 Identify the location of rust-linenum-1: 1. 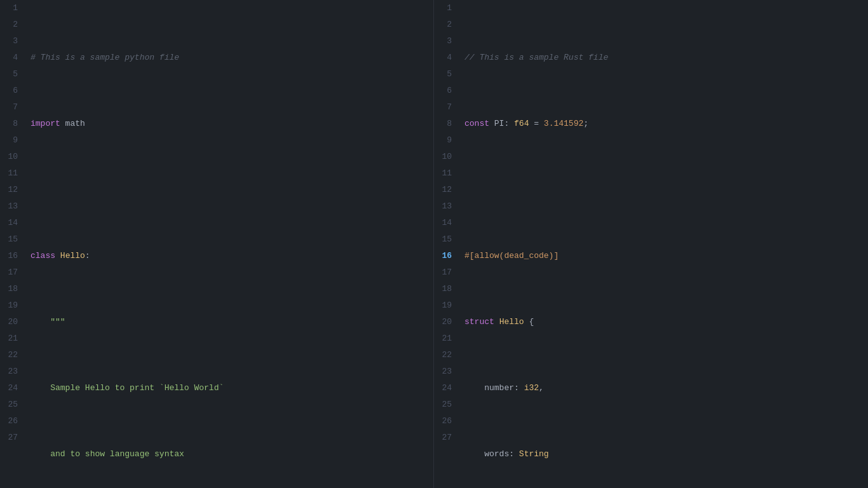
(445, 8).